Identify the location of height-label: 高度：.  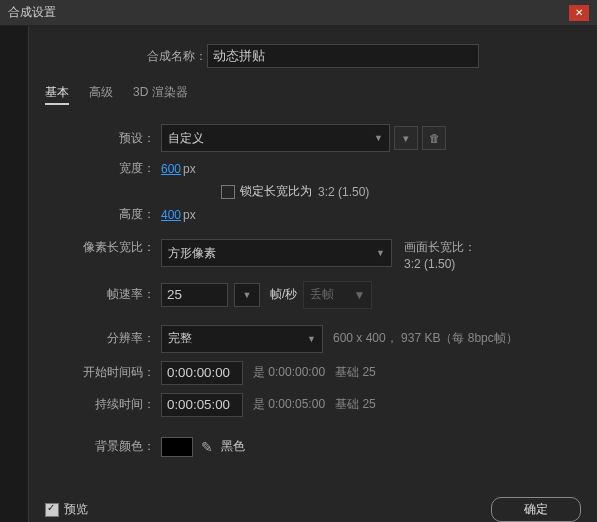
(100, 214).